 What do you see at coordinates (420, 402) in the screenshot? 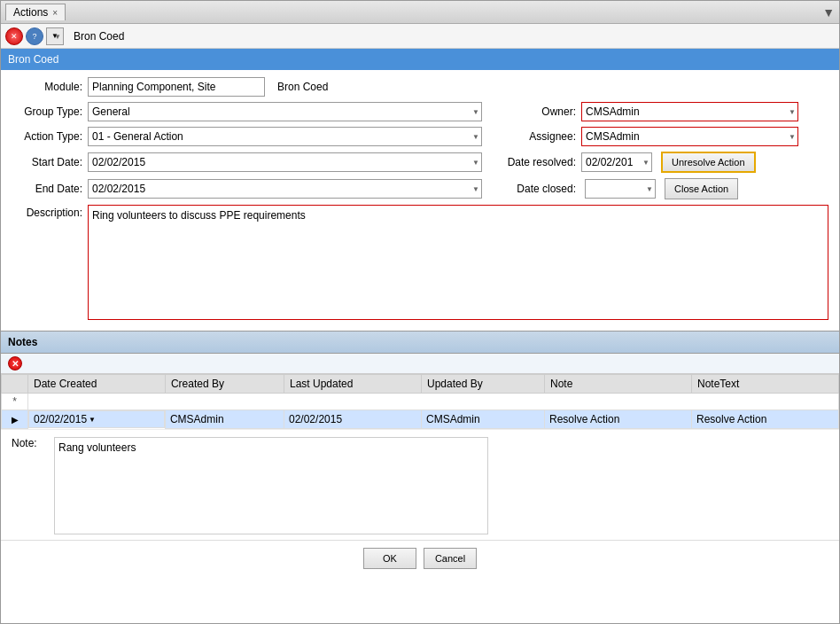
I see `new-row: *` at bounding box center [420, 402].